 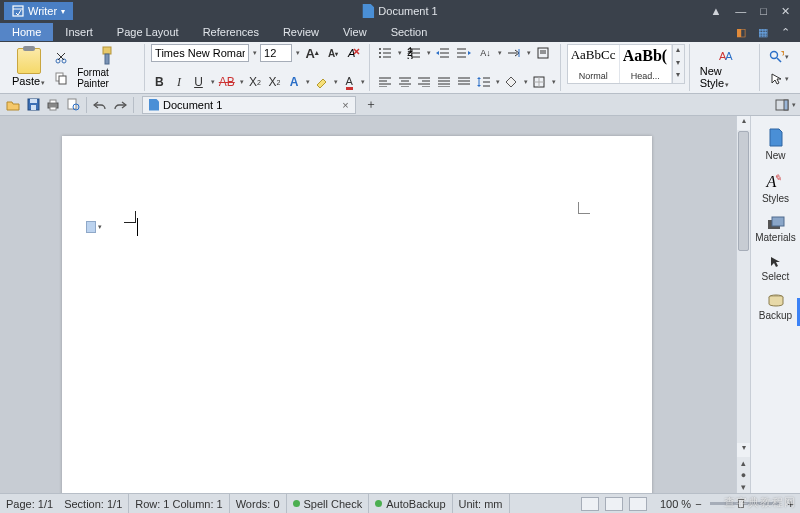 I want to click on show-formatting-button, so click(x=543, y=53).